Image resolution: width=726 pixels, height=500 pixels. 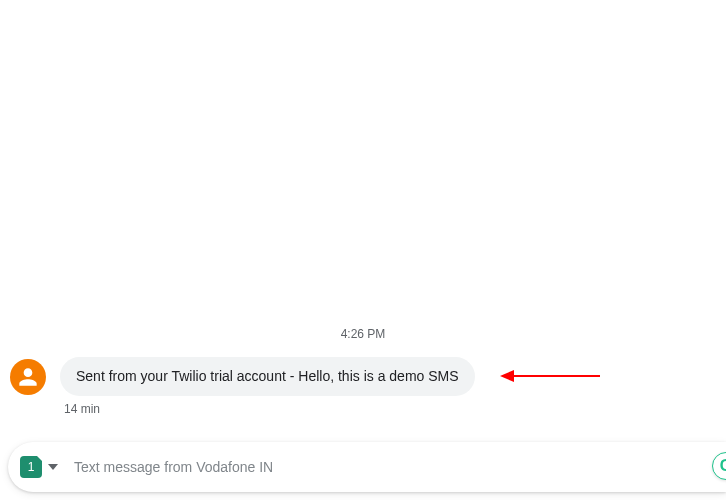 What do you see at coordinates (364, 334) in the screenshot?
I see `message-timestamp: 4:26 PM` at bounding box center [364, 334].